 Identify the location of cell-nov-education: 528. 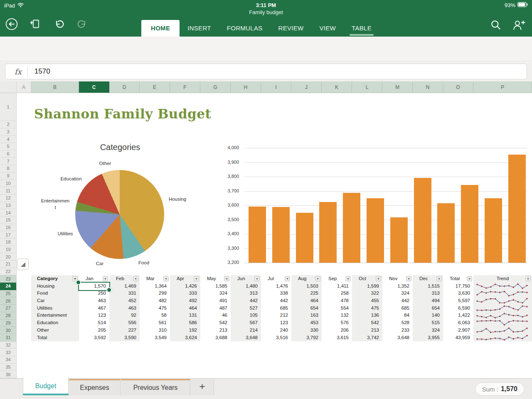
(397, 323).